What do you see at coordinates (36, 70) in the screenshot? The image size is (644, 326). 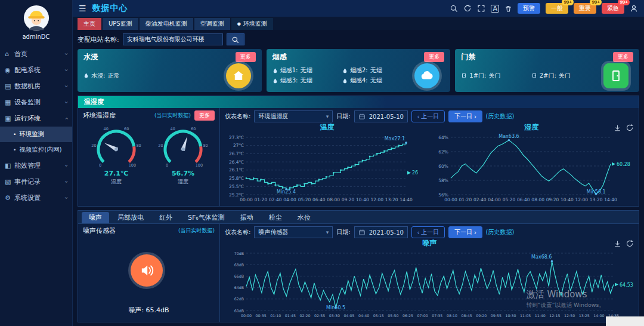 I see `sidebar-item-1: ◉ 配电系统 ›` at bounding box center [36, 70].